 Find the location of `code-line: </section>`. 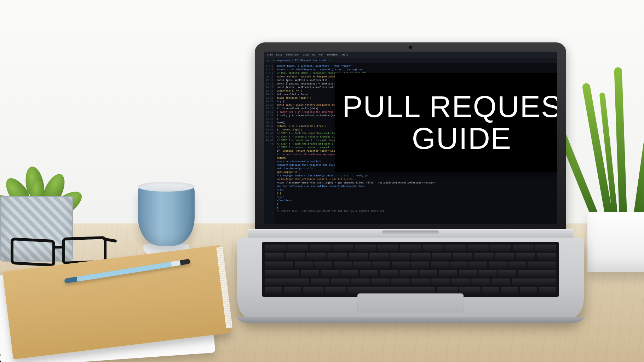

code-line: </section> is located at coordinates (416, 200).